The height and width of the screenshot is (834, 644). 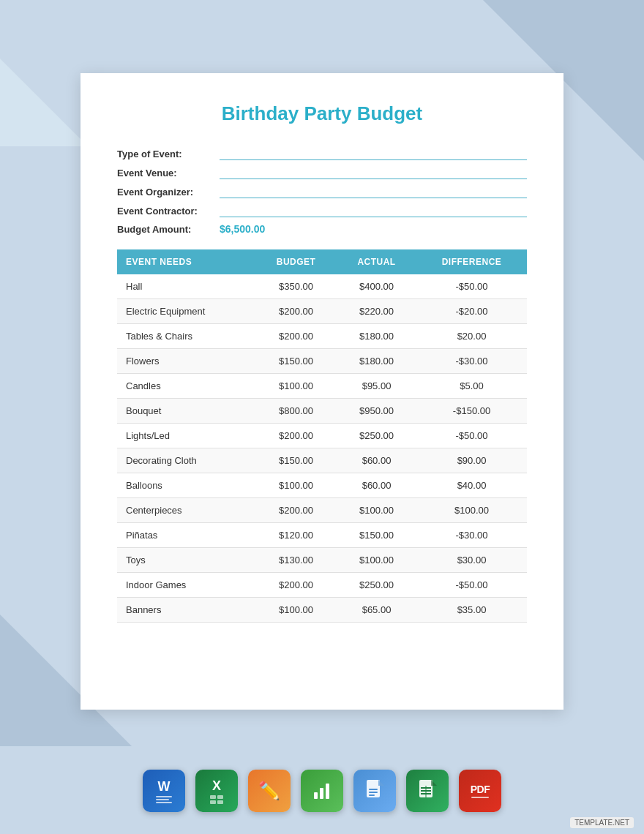 What do you see at coordinates (376, 287) in the screenshot?
I see `cell-actual: $400.00` at bounding box center [376, 287].